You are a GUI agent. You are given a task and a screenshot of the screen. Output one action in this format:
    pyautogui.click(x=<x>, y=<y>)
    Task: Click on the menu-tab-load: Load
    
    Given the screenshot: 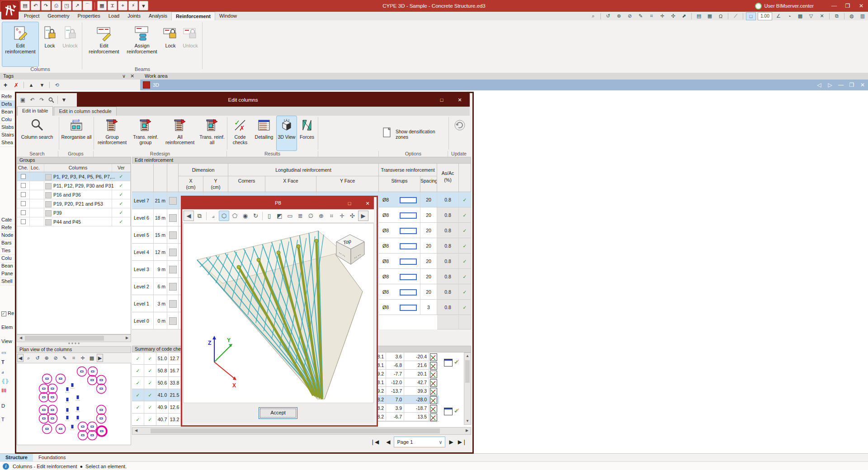 What is the action you would take?
    pyautogui.click(x=114, y=16)
    